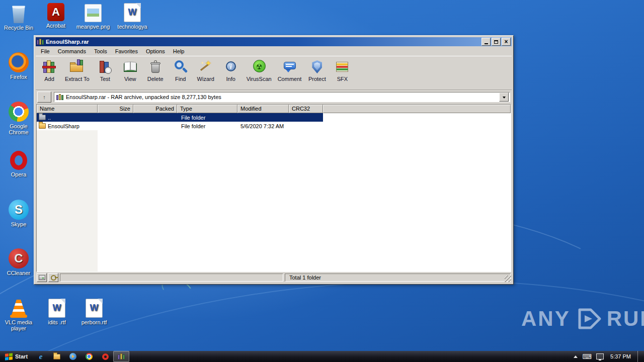  I want to click on protect-button: Protect, so click(317, 70).